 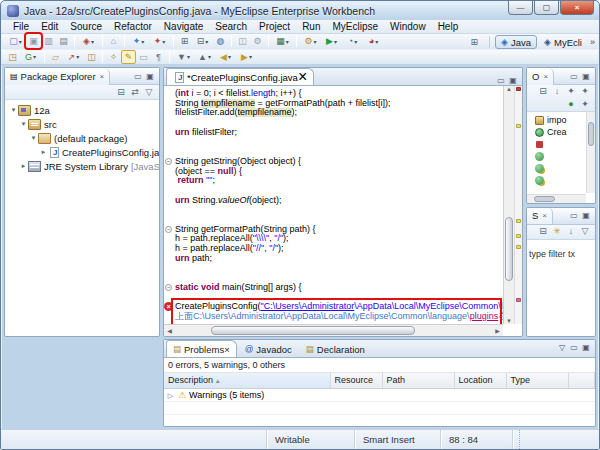 What do you see at coordinates (518, 205) in the screenshot?
I see `overview-ruler` at bounding box center [518, 205].